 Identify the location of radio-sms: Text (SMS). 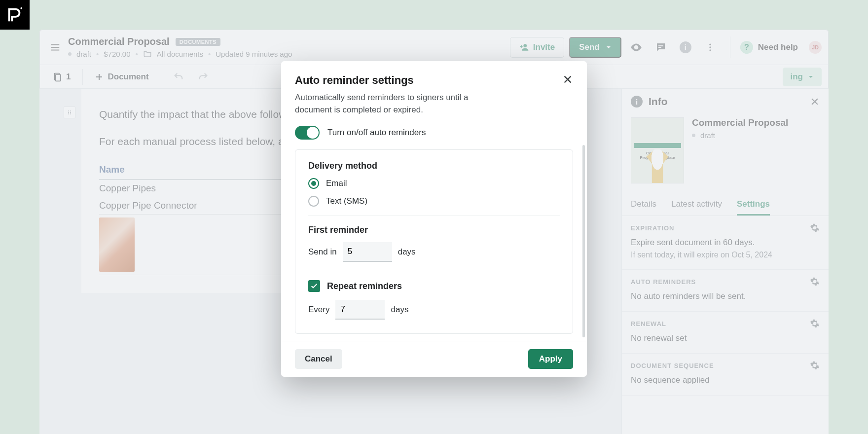
(434, 201).